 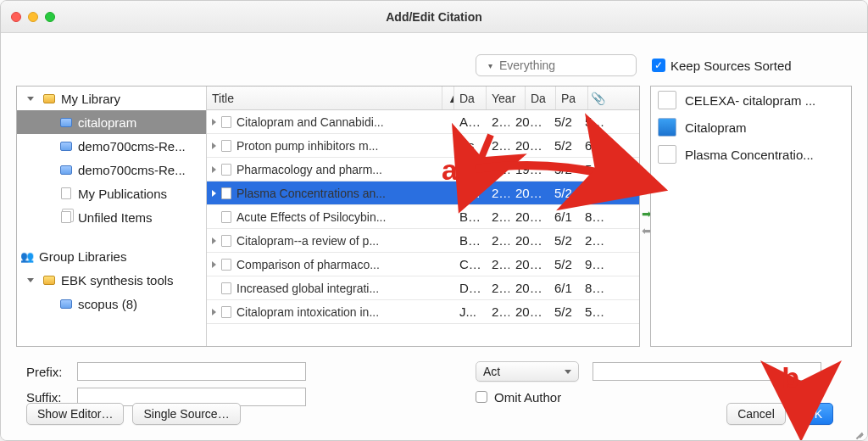 I want to click on prefix-input, so click(x=192, y=371).